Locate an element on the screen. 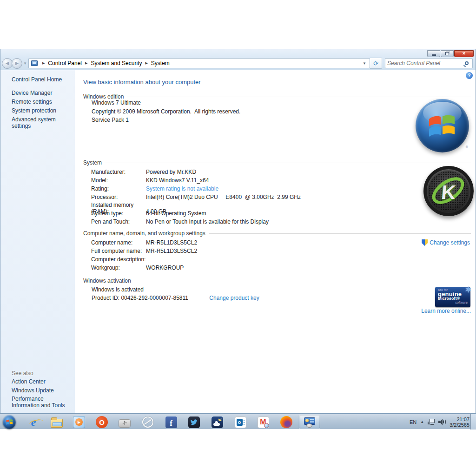  internet-explorer-icon: e is located at coordinates (33, 422).